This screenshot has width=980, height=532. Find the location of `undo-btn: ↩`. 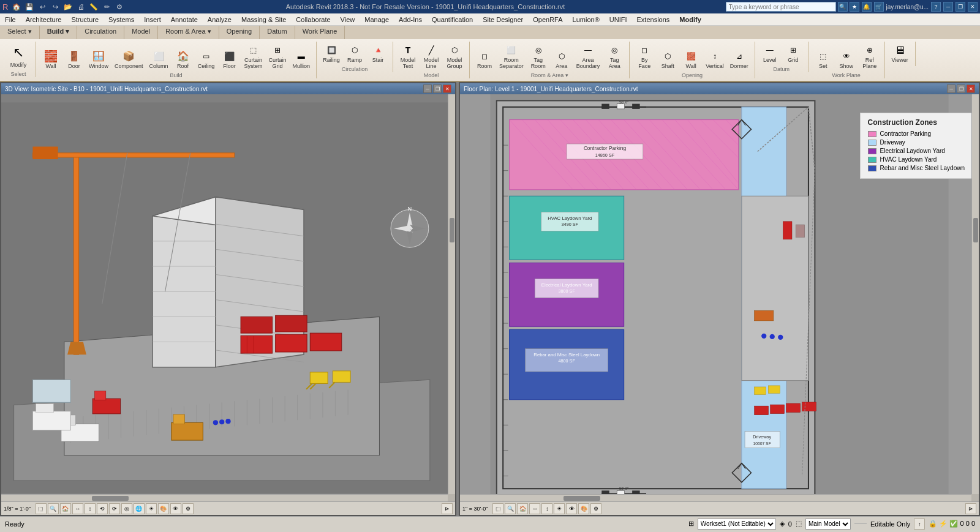

undo-btn: ↩ is located at coordinates (42, 7).